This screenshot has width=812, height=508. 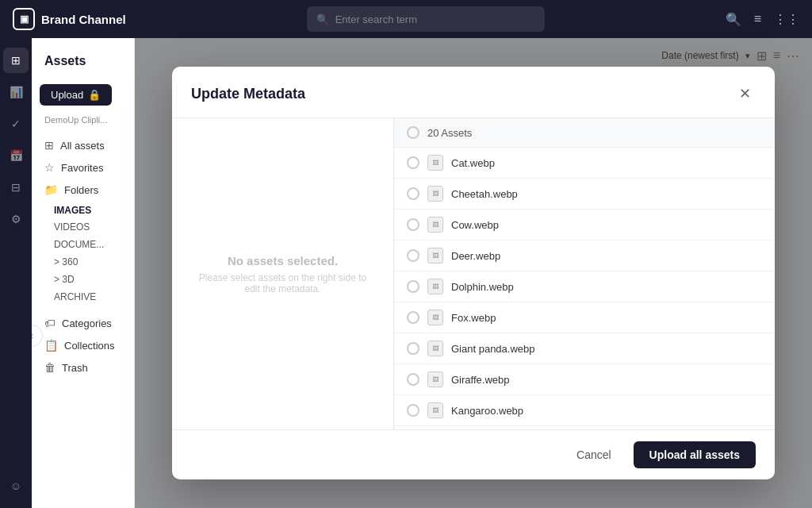 What do you see at coordinates (787, 19) in the screenshot?
I see `menu-icon: ⋮⋮` at bounding box center [787, 19].